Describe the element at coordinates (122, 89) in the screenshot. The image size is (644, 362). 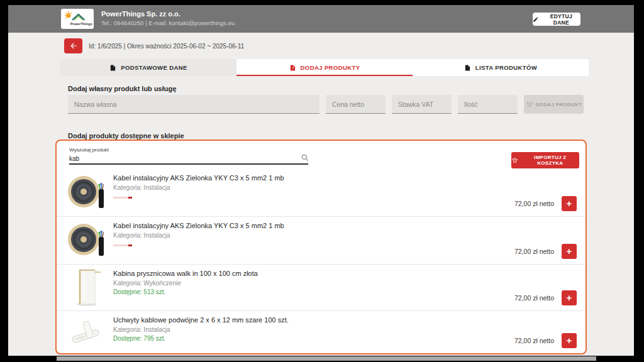
I see `custom-product-section-title: Dodaj własny produkt lub usługę` at that location.